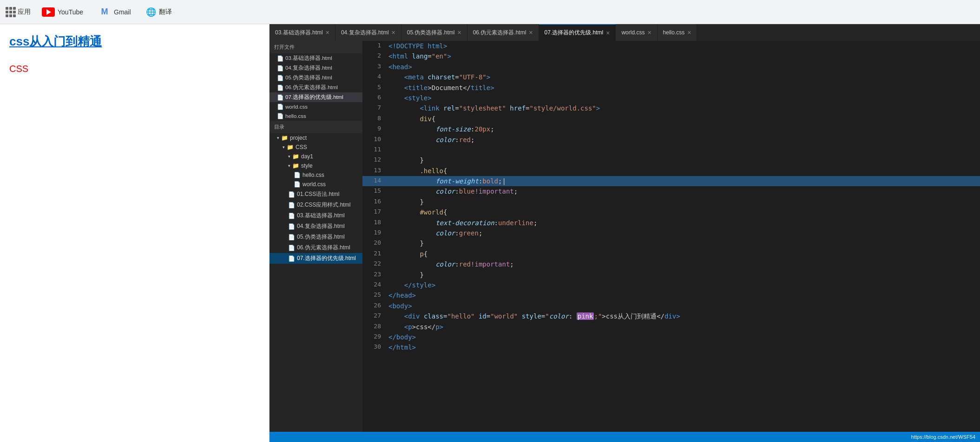 This screenshot has height=442, width=980. What do you see at coordinates (298, 138) in the screenshot?
I see `folder-label: project` at bounding box center [298, 138].